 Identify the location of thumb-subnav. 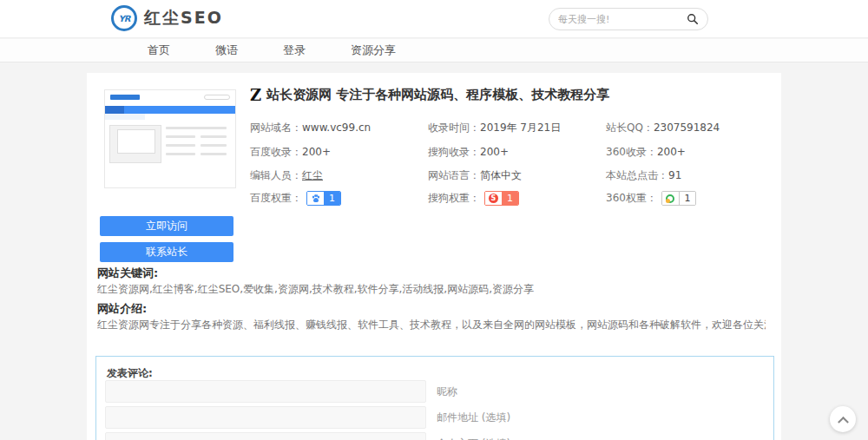
(125, 116).